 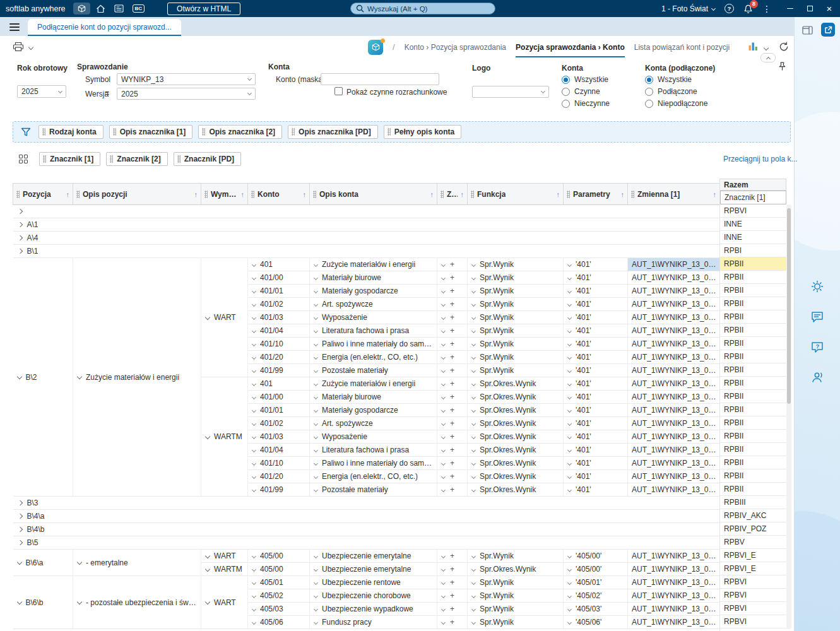 I want to click on summary-row: B\1, so click(x=367, y=251).